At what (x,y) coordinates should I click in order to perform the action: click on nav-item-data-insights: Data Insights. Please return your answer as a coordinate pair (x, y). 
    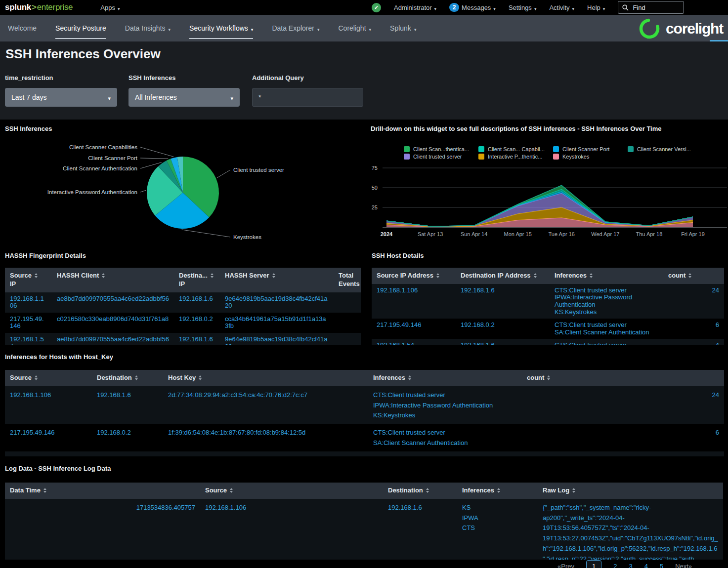
    Looking at the image, I should click on (148, 28).